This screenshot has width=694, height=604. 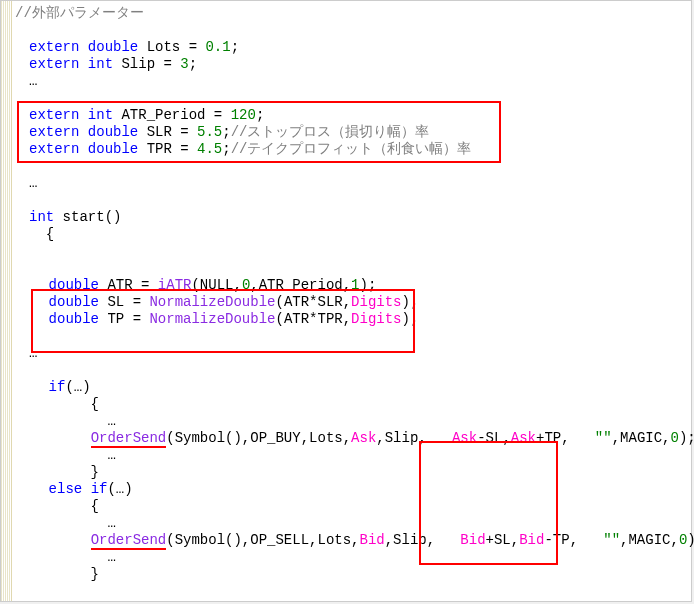 What do you see at coordinates (353, 490) in the screenshot?
I see `code-line: else if(…)` at bounding box center [353, 490].